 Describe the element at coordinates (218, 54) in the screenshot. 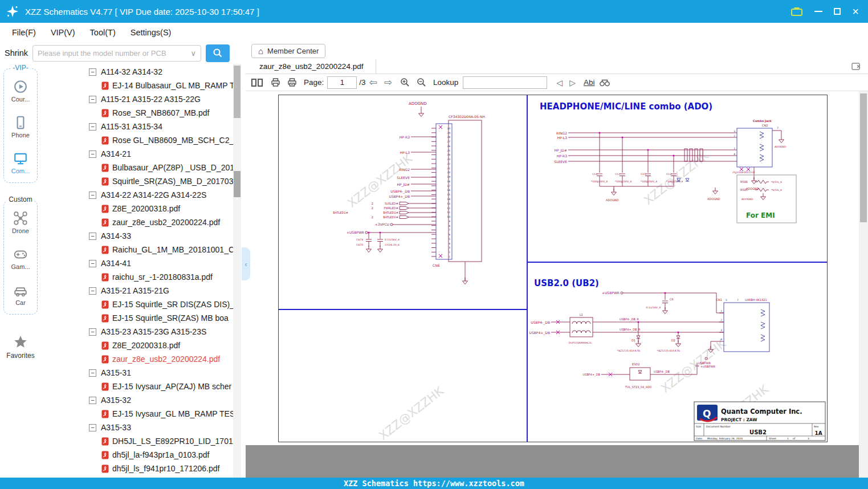

I see `search-button` at that location.